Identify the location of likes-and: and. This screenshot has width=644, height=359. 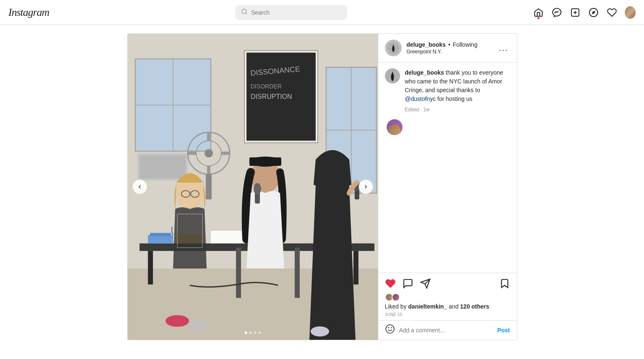
(455, 306).